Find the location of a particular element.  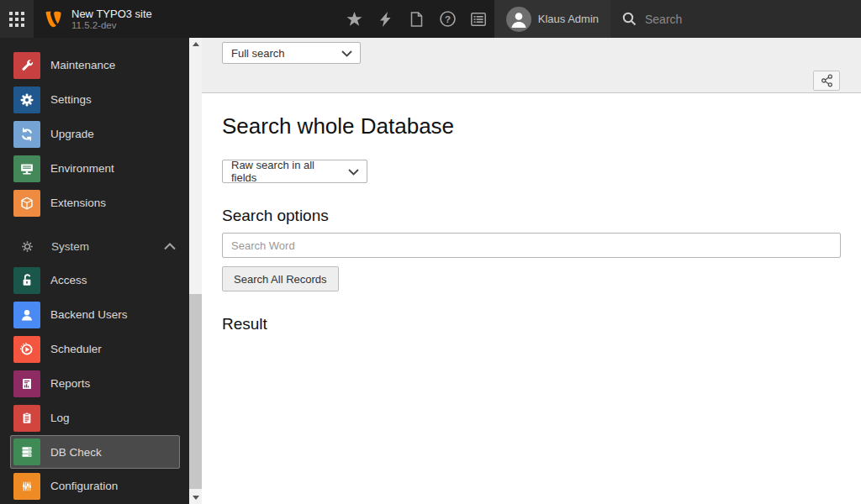

scroll-down-arrow is located at coordinates (195, 497).